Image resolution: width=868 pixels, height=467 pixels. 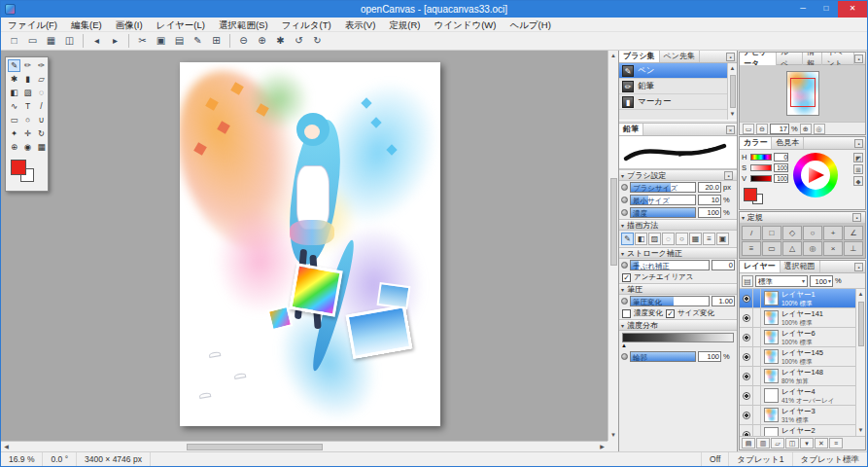 What do you see at coordinates (792, 234) in the screenshot?
I see `ruler-tool-button: ◇` at bounding box center [792, 234].